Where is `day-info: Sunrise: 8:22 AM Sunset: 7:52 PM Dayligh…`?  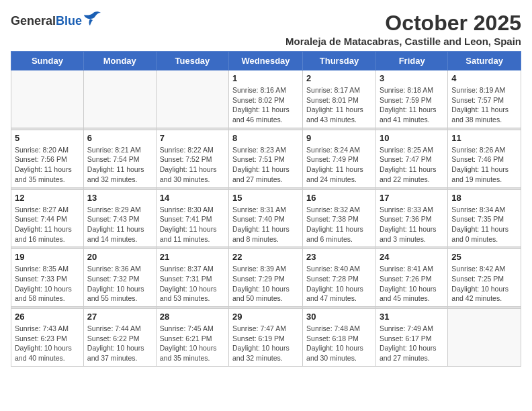
day-info: Sunrise: 8:22 AM Sunset: 7:52 PM Dayligh… is located at coordinates (192, 165).